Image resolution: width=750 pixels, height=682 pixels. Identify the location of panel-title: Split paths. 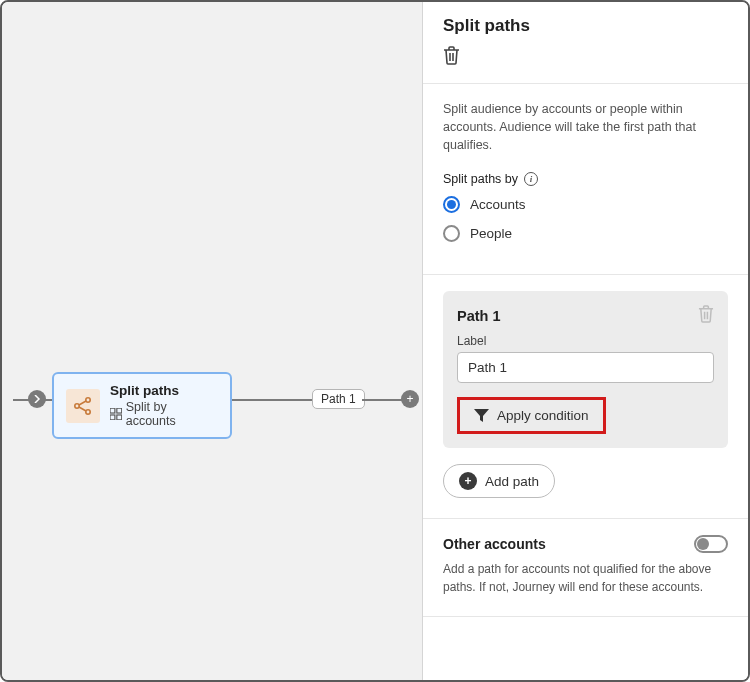
(586, 26).